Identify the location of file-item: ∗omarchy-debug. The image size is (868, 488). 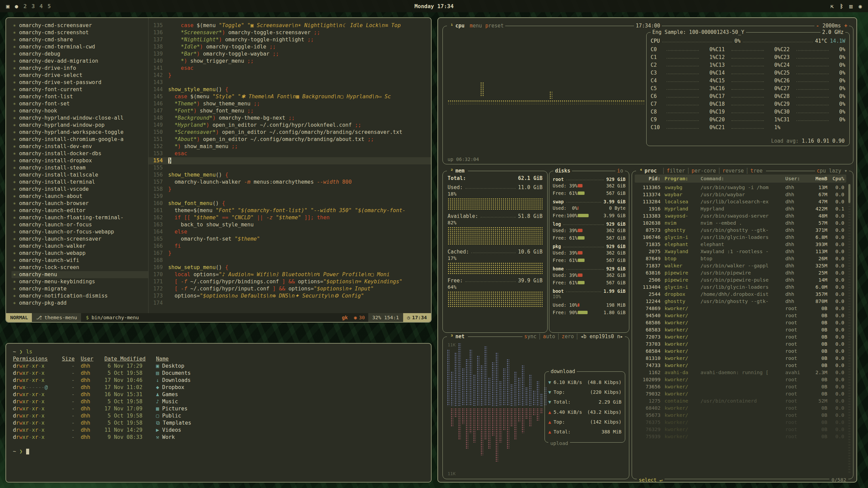
(80, 54).